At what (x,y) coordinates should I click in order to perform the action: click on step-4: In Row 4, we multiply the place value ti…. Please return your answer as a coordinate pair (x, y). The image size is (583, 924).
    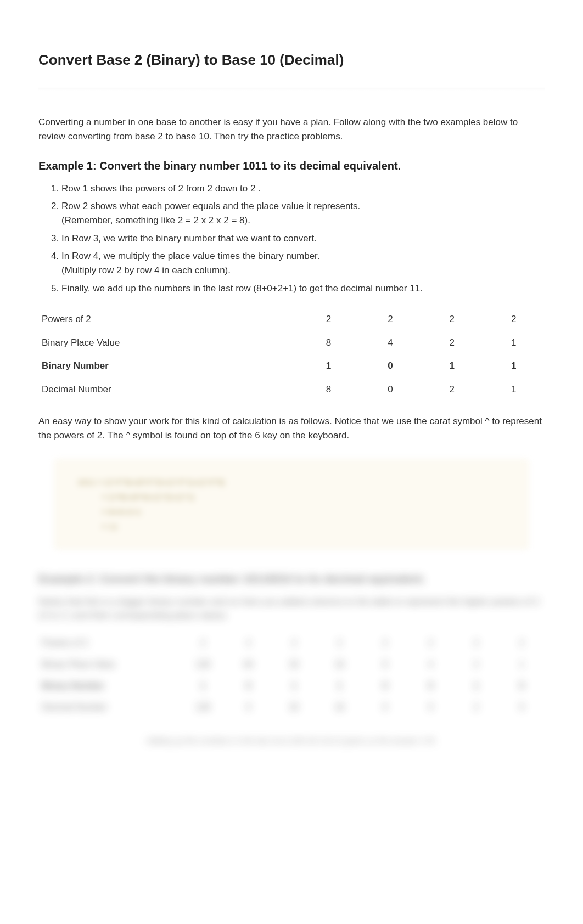
    Looking at the image, I should click on (303, 263).